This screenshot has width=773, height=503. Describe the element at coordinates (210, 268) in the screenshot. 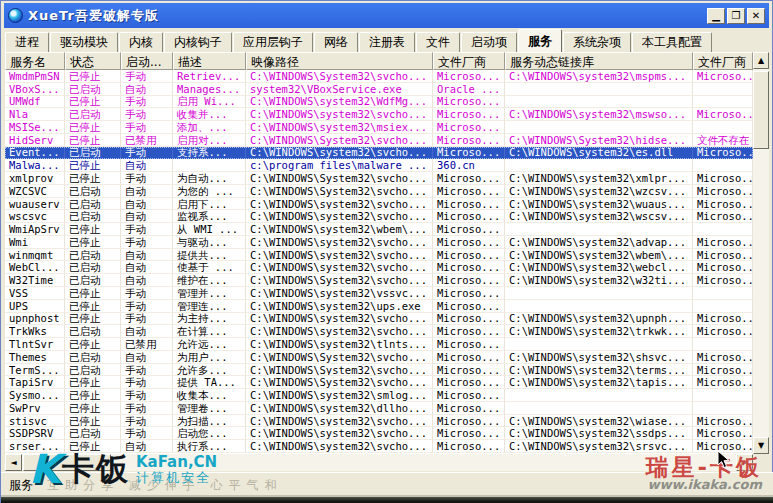

I see `cell-description: 使基于 ...` at that location.